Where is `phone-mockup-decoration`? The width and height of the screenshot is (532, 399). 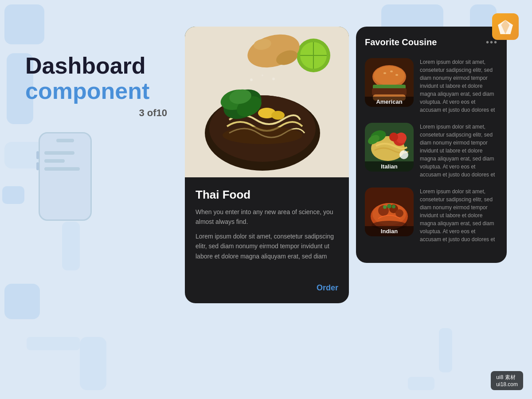
phone-mockup-decoration is located at coordinates (65, 176).